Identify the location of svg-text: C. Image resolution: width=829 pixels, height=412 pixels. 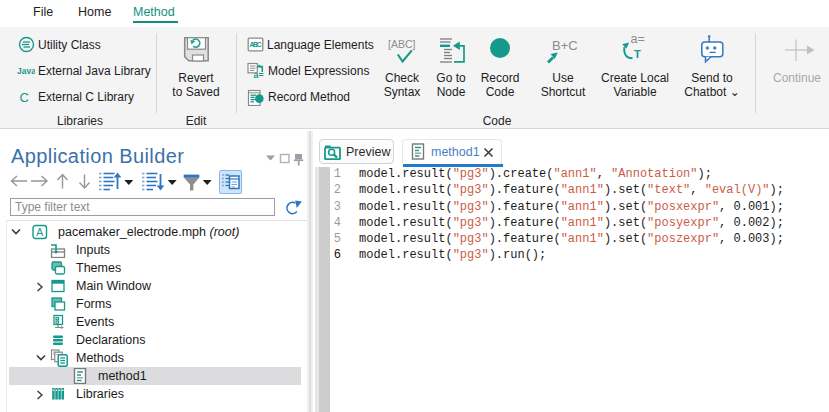
(24, 98).